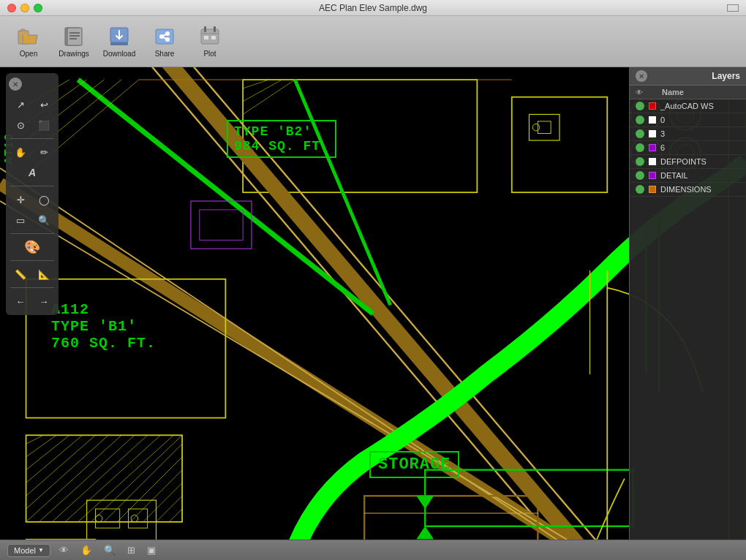  What do you see at coordinates (663, 148) in the screenshot?
I see `layer-name-6: 6` at bounding box center [663, 148].